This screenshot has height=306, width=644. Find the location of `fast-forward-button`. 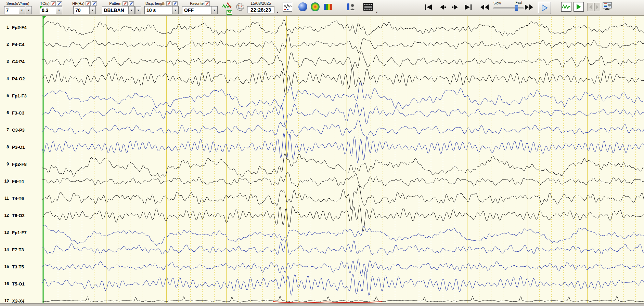

fast-forward-button is located at coordinates (529, 7).